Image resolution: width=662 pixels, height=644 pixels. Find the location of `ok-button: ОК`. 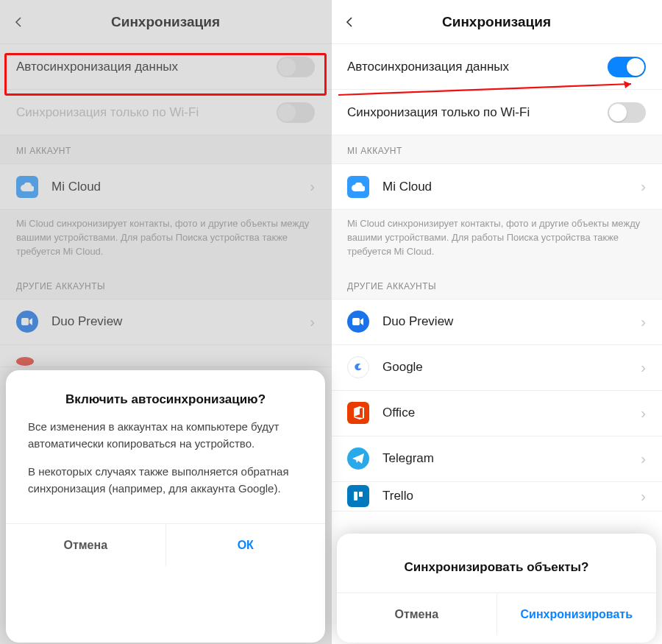

ok-button: ОК is located at coordinates (246, 545).